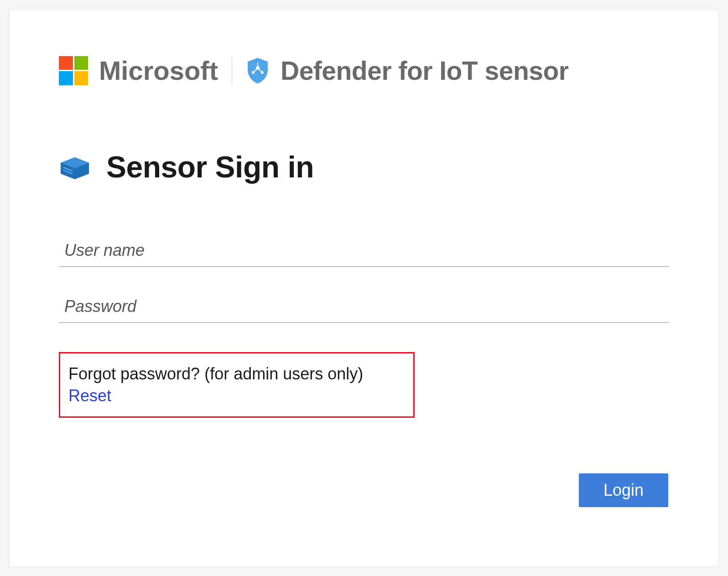  Describe the element at coordinates (237, 374) in the screenshot. I see `forgot-password-text: Forgot password? (for admin users only)` at that location.